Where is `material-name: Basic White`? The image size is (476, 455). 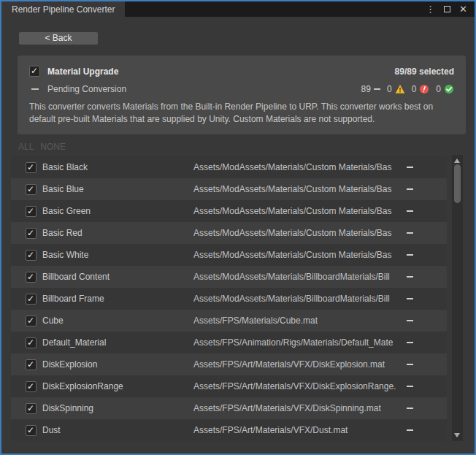
material-name: Basic White is located at coordinates (118, 255).